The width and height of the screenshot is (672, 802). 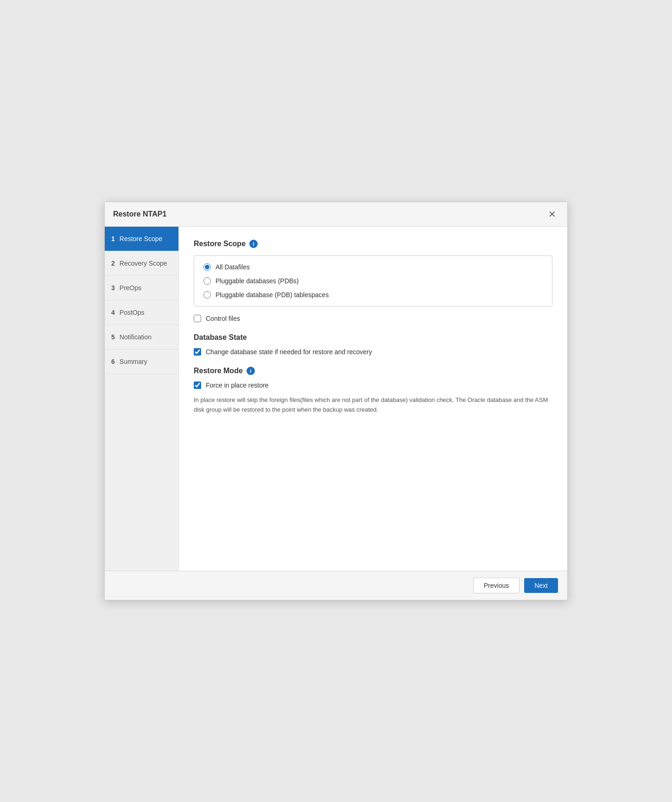 I want to click on close-button: ✕, so click(x=552, y=214).